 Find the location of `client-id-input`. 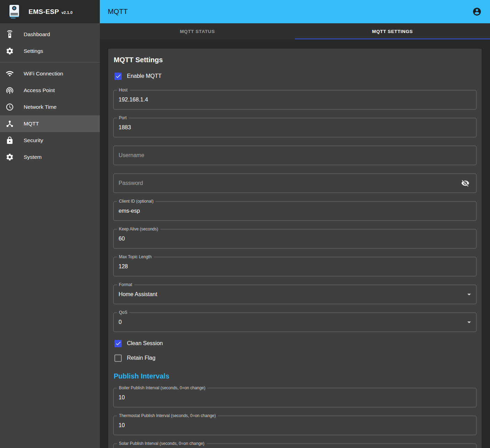

client-id-input is located at coordinates (295, 211).